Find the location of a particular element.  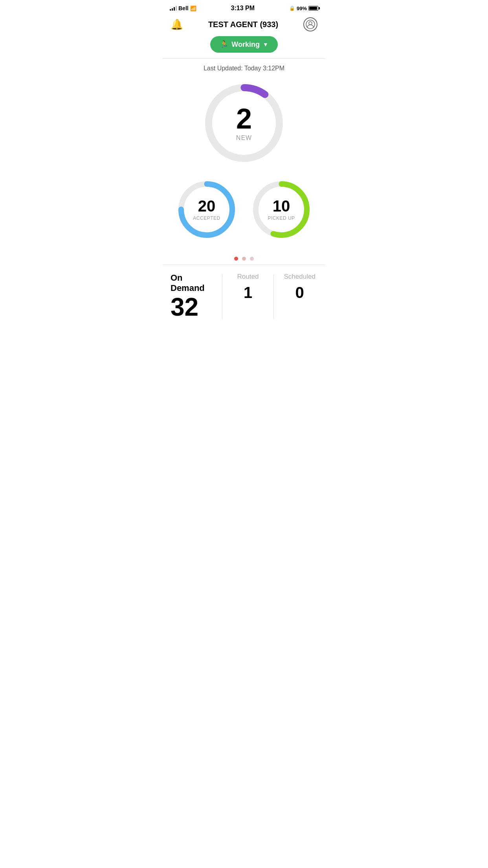

pickedup-count: 10 is located at coordinates (281, 206).